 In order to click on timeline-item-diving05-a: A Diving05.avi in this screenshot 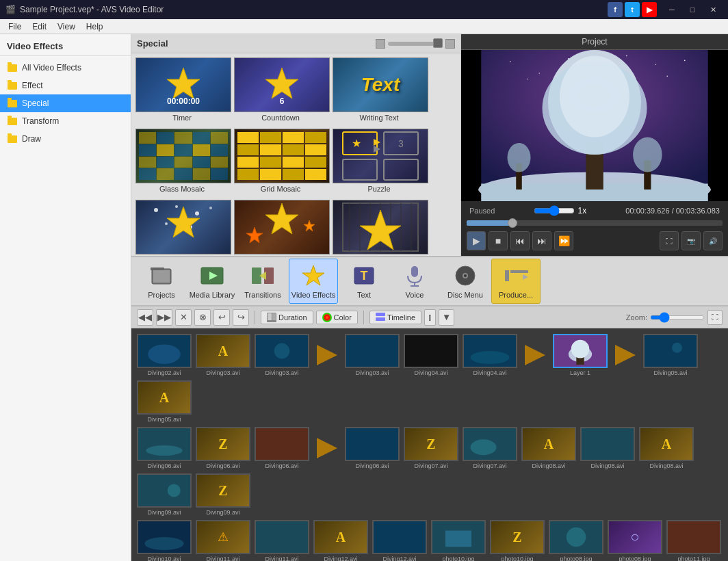, I will do `click(164, 402)`.